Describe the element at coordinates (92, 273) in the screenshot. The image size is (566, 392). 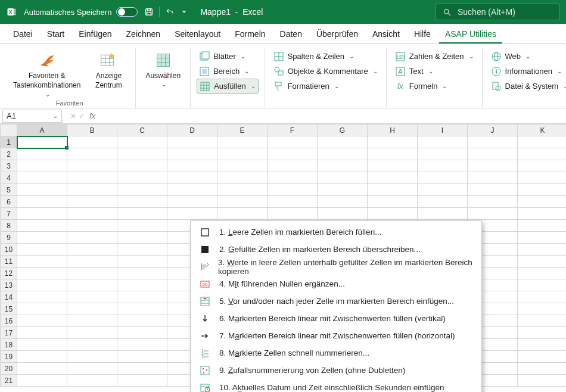
I see `cell-B12` at that location.